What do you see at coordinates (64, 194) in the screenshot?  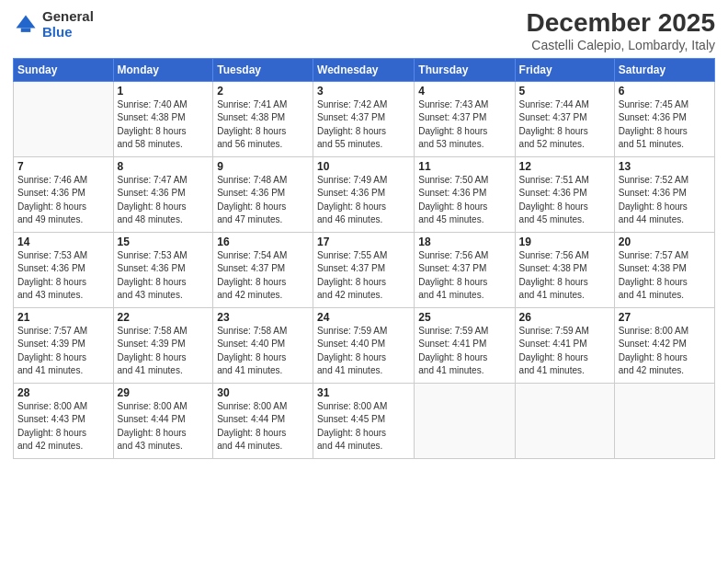 I see `calendar-cell: 7Sunrise: 7:46 AM Sunset: 4:36 PM Daylig…` at bounding box center [64, 194].